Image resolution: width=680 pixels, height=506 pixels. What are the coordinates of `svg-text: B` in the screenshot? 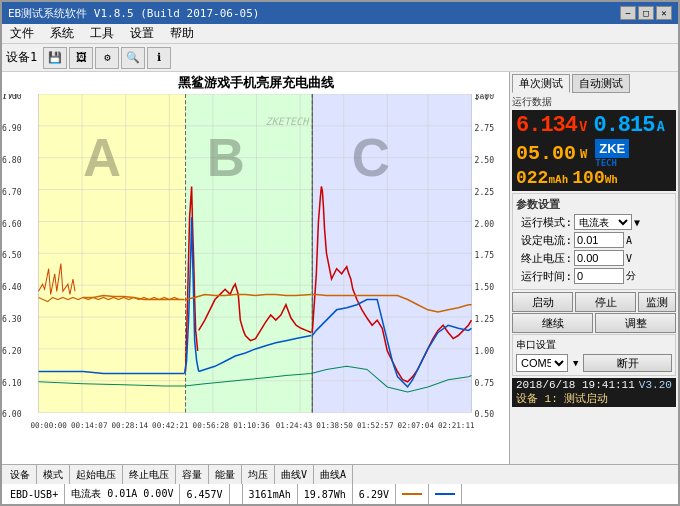 It's located at (226, 158).